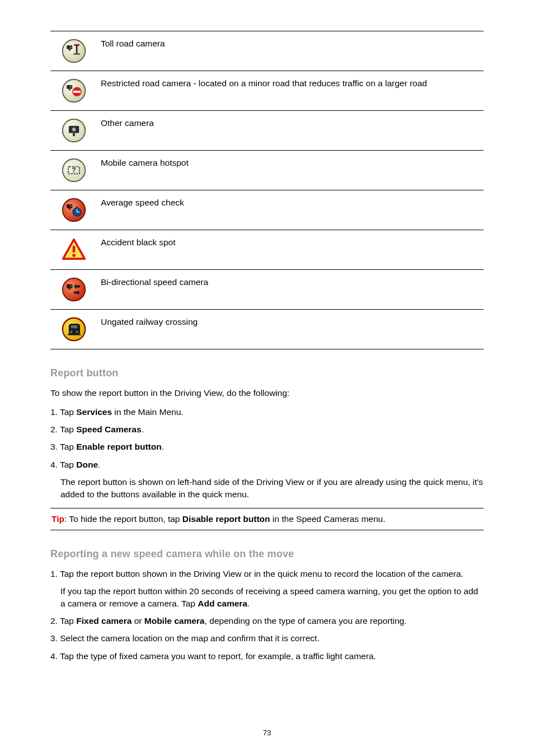  What do you see at coordinates (267, 732) in the screenshot?
I see `page-number: 73` at bounding box center [267, 732].